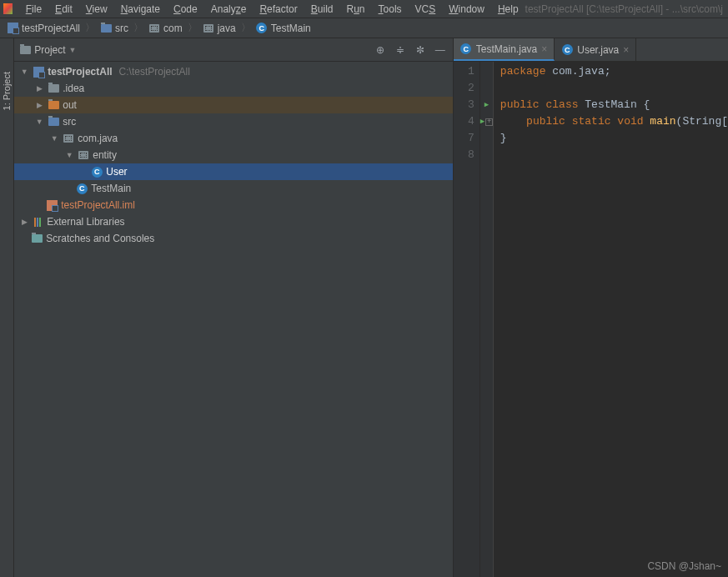 The image size is (728, 577). Describe the element at coordinates (487, 122) in the screenshot. I see `fold-gutter-icon: ▶+` at that location.